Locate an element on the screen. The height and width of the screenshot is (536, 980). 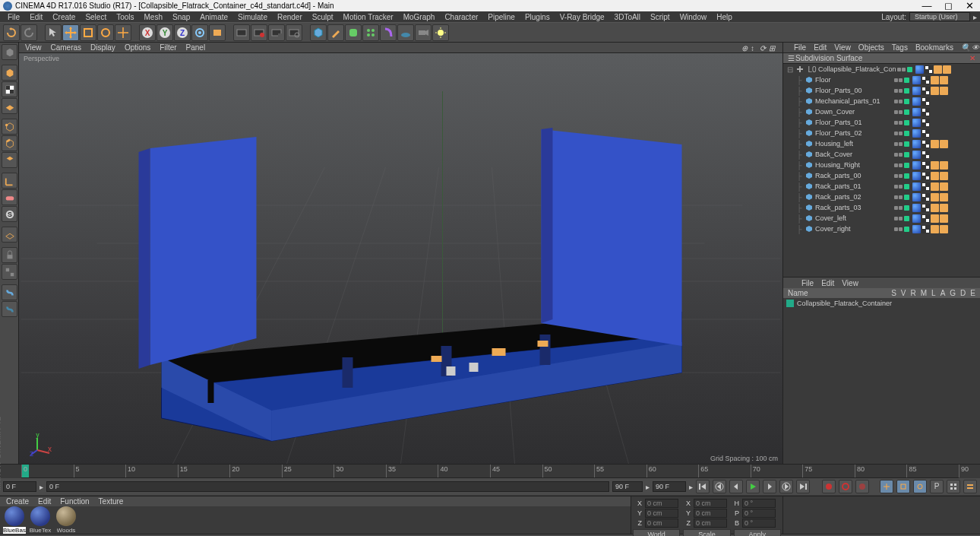
array-button is located at coordinates (371, 33).